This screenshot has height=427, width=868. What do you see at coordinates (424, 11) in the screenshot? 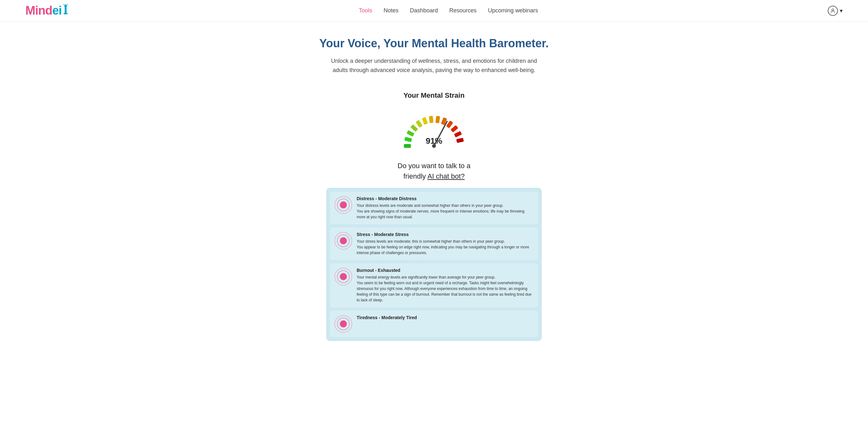
I see `nav-dashboard: Dashboard` at bounding box center [424, 11].